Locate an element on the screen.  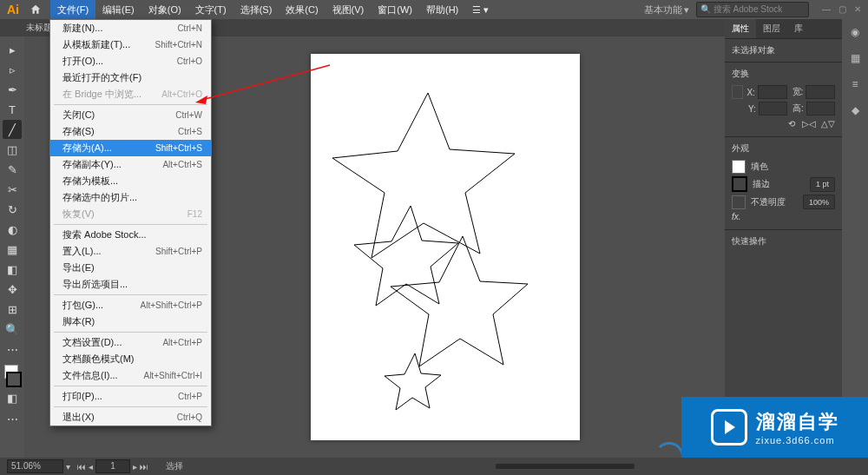
file-menu-item: 退出(X)Ctrl+Q is located at coordinates (130, 417).